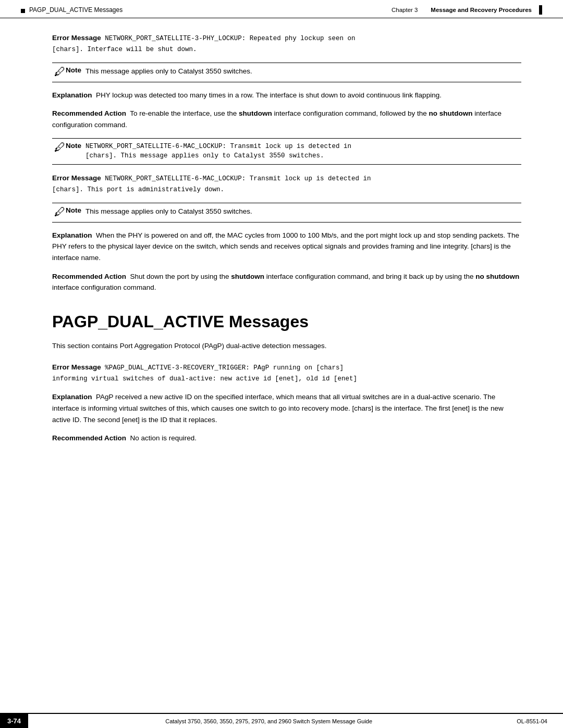 This screenshot has width=563, height=728. Describe the element at coordinates (60, 147) in the screenshot. I see `note-pencil-icon-2: 🖊` at that location.